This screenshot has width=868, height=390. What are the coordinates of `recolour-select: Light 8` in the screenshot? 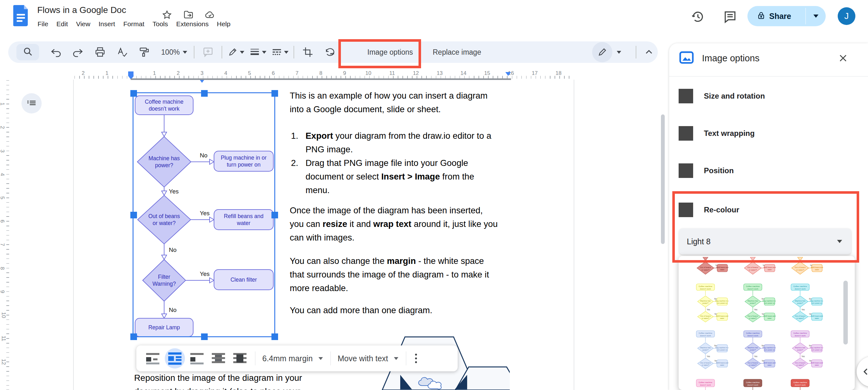 It's located at (765, 242).